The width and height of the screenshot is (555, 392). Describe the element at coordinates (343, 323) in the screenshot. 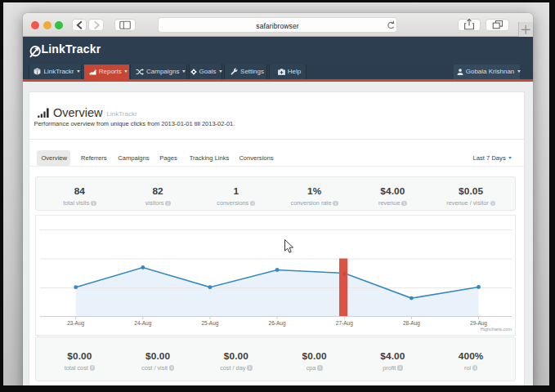

I see `svg-text: 27-Aug` at that location.